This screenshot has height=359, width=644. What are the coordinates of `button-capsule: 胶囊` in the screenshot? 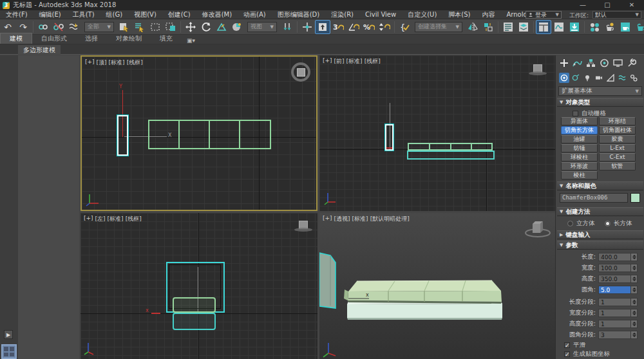 It's located at (617, 139).